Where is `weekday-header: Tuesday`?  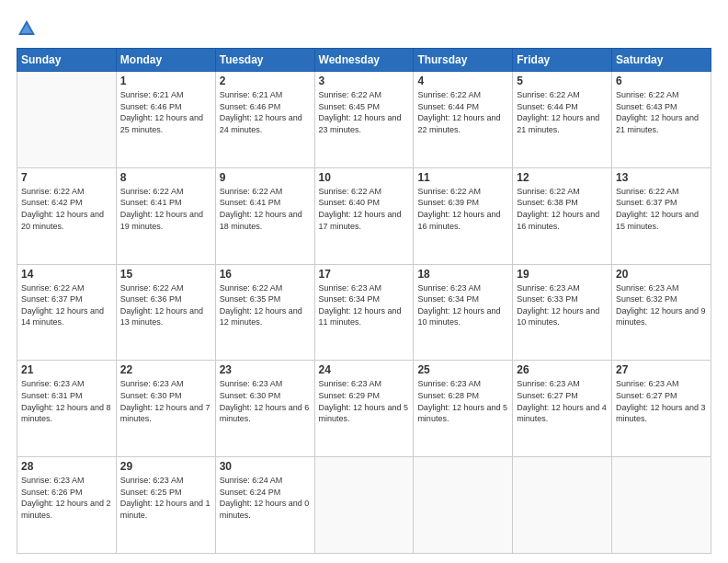
weekday-header: Tuesday is located at coordinates (265, 61).